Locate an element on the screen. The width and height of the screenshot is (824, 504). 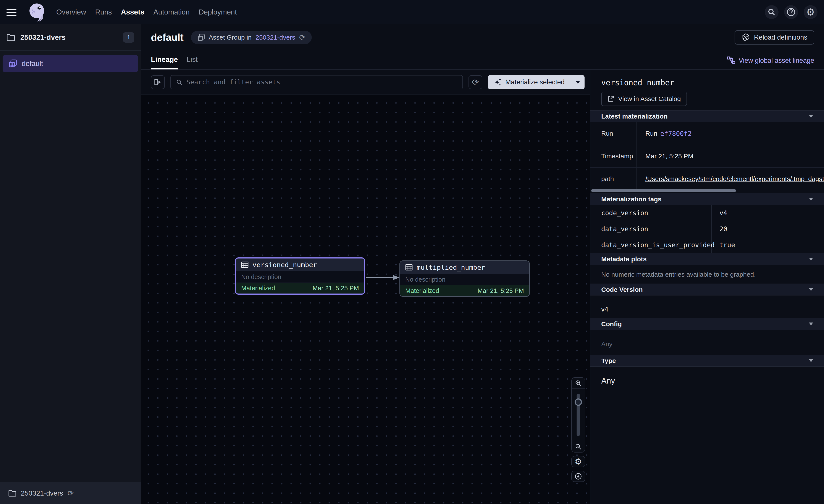
tab-list: List is located at coordinates (192, 62).